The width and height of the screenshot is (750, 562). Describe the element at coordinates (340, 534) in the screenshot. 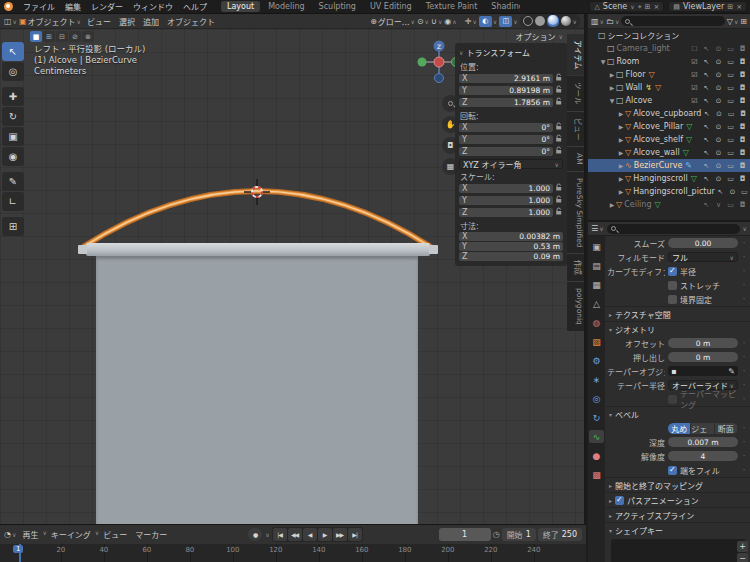

I see `next-keyframe-button: ▶▶` at that location.